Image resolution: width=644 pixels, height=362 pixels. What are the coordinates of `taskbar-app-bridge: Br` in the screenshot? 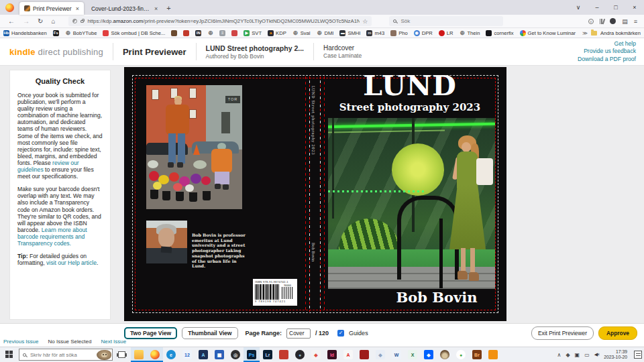 It's located at (477, 355).